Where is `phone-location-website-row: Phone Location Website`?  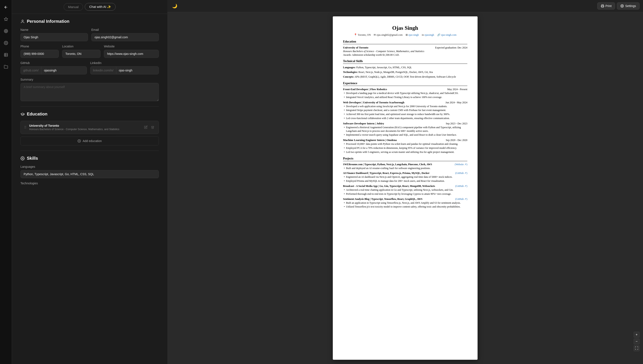 phone-location-website-row: Phone Location Website is located at coordinates (90, 51).